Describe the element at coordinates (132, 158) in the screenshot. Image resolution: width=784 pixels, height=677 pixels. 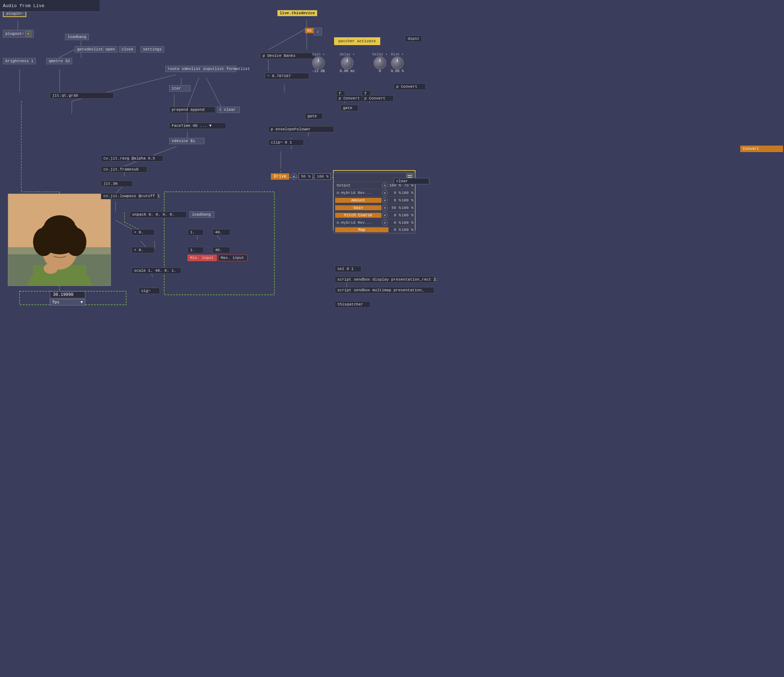
I see `cv-ravg-node: cv.jit.ravg @alpha 0.5` at that location.